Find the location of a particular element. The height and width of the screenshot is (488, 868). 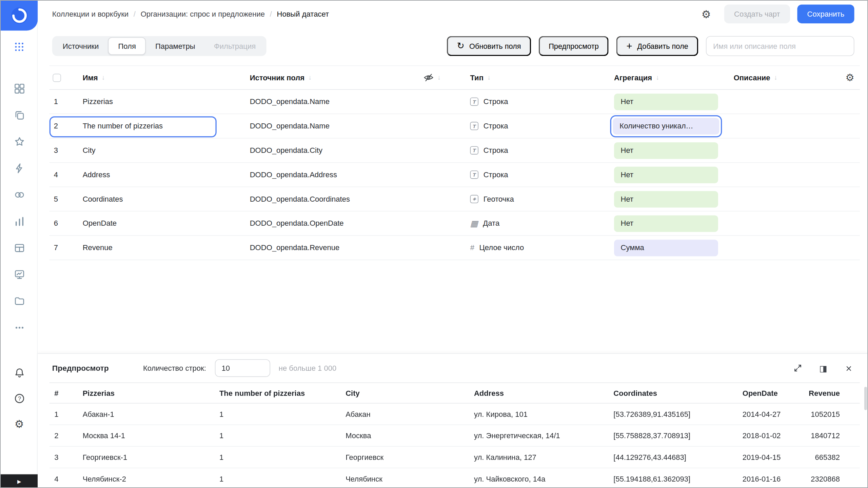

aggregation-select: Сумма is located at coordinates (666, 247).